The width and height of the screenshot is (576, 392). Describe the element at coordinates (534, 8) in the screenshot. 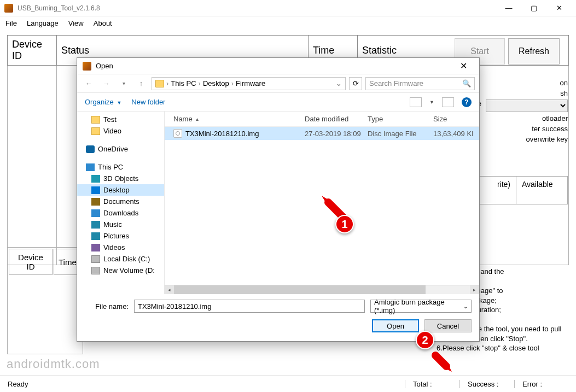

I see `maximize-button: ▢` at that location.